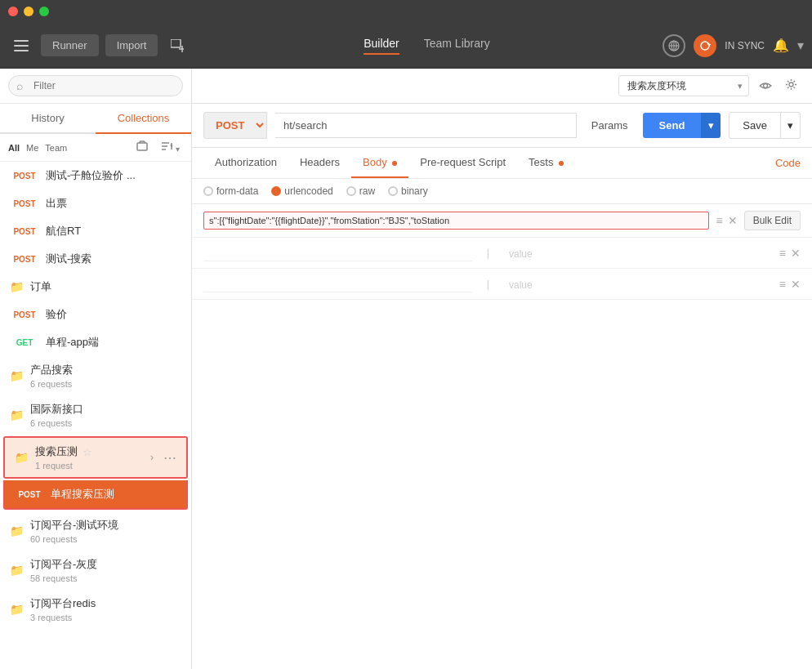 The width and height of the screenshot is (812, 669). I want to click on header-right: IN SYNC 🔔 ▾, so click(734, 46).